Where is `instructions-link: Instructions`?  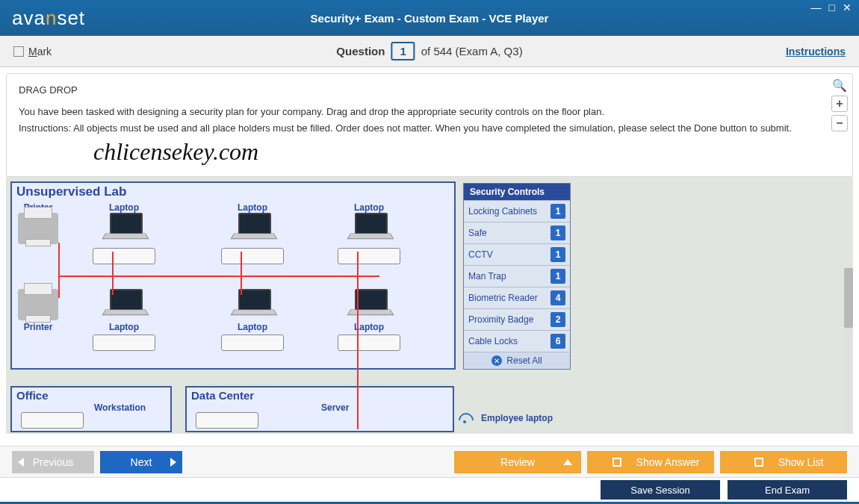
instructions-link: Instructions is located at coordinates (816, 52).